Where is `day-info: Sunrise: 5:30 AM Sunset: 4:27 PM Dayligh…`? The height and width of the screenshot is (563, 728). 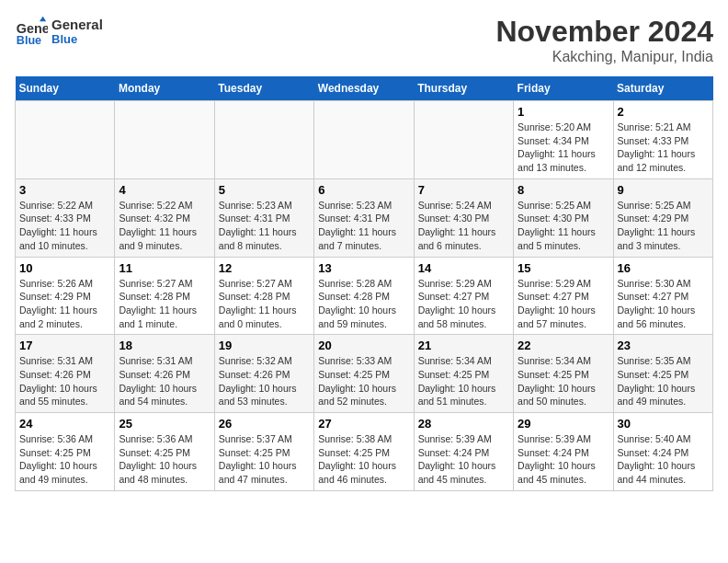
day-info: Sunrise: 5:30 AM Sunset: 4:27 PM Dayligh… is located at coordinates (664, 304).